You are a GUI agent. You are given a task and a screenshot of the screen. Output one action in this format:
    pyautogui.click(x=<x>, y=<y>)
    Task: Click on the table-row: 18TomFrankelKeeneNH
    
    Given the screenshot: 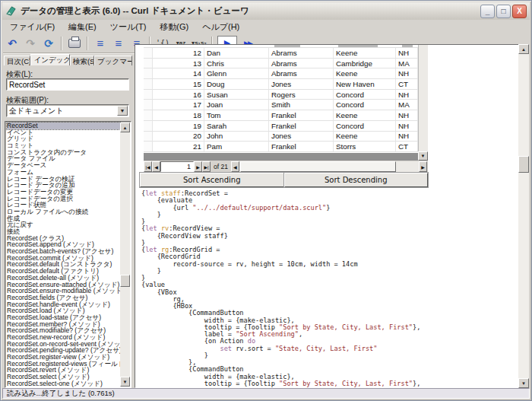 What is the action you would take?
    pyautogui.click(x=281, y=116)
    